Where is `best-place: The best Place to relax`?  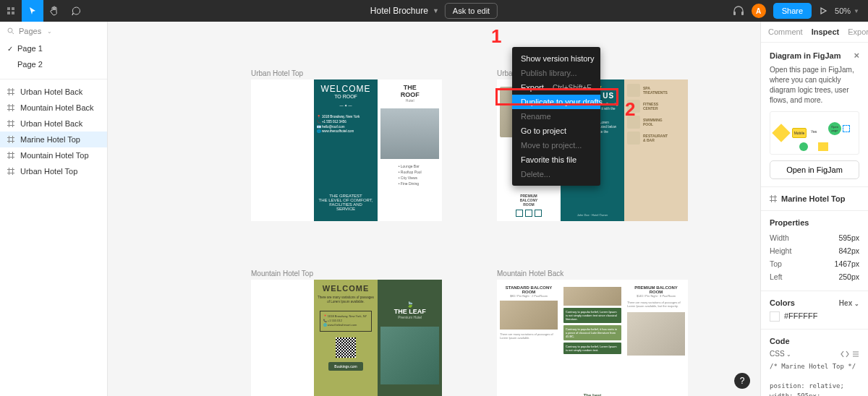
best-place: The best Place to relax is located at coordinates (593, 395).